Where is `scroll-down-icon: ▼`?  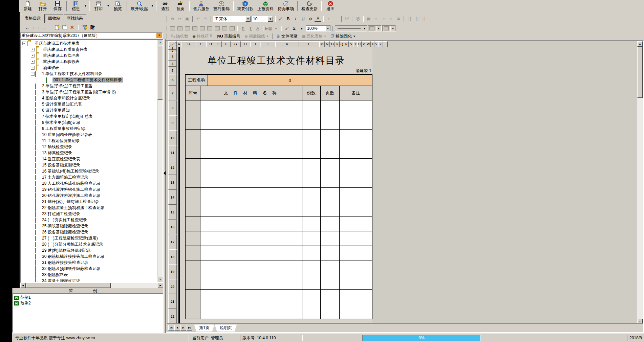
scroll-down-icon: ▼ is located at coordinates (160, 279).